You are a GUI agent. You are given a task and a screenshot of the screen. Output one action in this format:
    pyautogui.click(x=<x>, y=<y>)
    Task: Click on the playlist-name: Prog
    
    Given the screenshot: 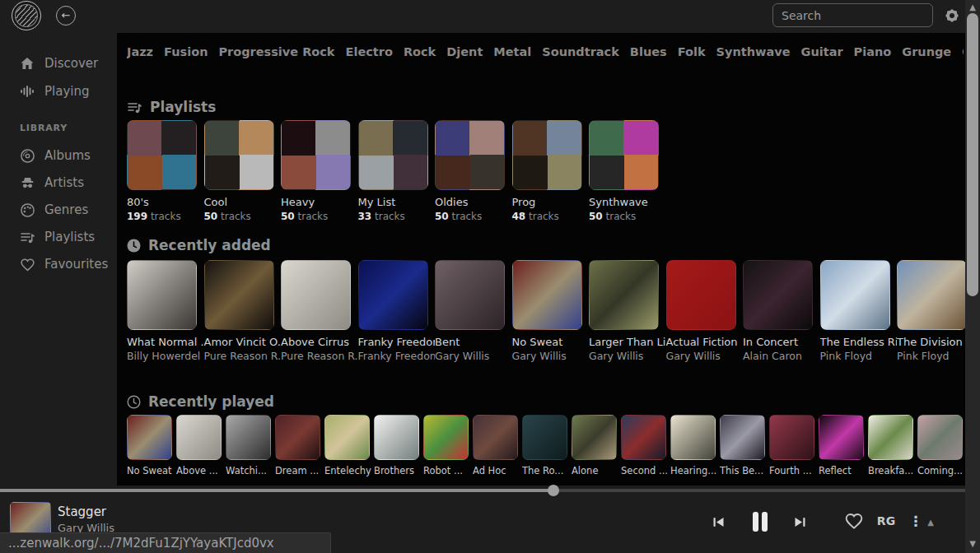 What is the action you would take?
    pyautogui.click(x=550, y=202)
    